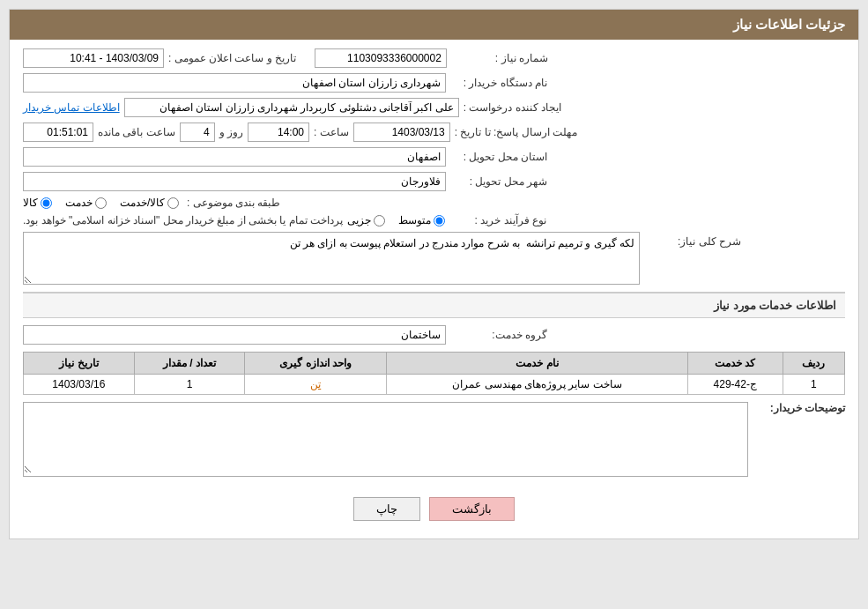  Describe the element at coordinates (189, 363) in the screenshot. I see `col-quantity: تعداد / مقدار` at that location.